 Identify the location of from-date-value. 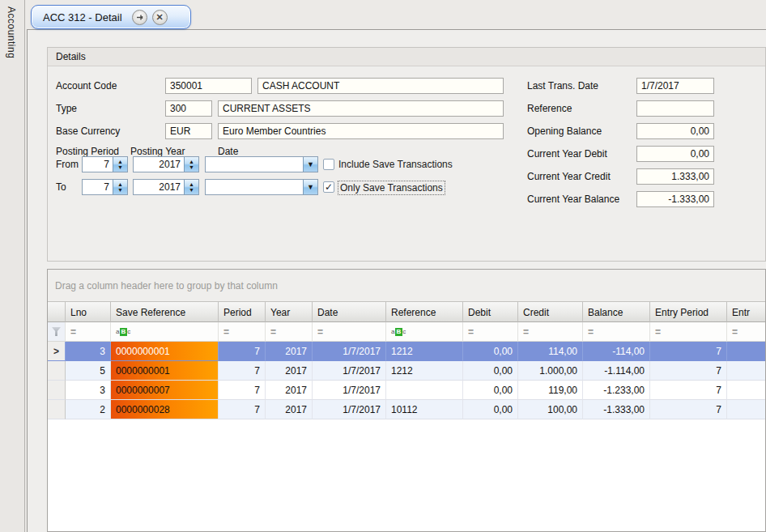
(254, 164).